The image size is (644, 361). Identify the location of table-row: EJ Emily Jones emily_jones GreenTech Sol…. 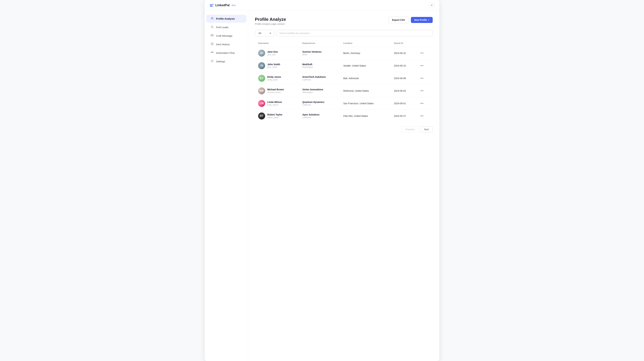
(344, 78).